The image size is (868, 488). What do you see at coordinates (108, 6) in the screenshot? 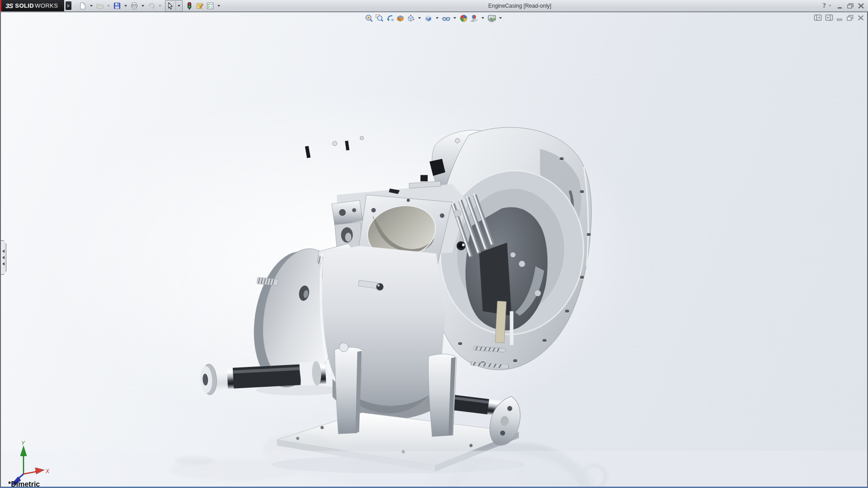
I see `open-dropdown-caret` at bounding box center [108, 6].